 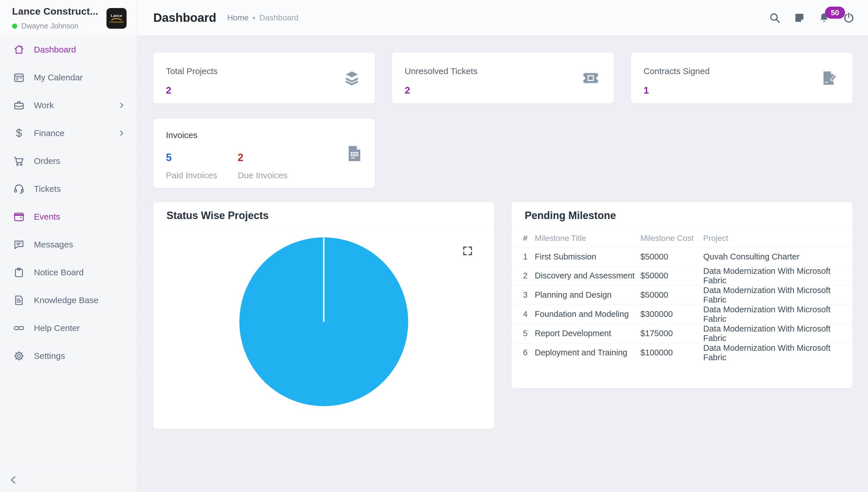 What do you see at coordinates (588, 238) in the screenshot?
I see `column-header: Milestone Title` at bounding box center [588, 238].